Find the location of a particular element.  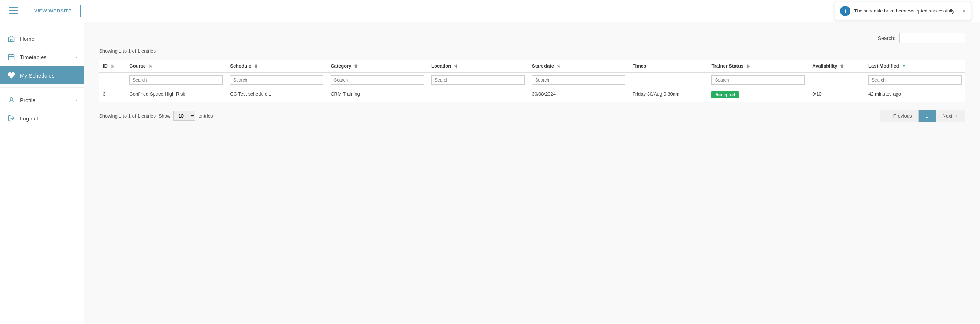

schedules-table: ID ⇅ Course ⇅ Schedule ⇅ Category ⇅ Loca… is located at coordinates (532, 81).